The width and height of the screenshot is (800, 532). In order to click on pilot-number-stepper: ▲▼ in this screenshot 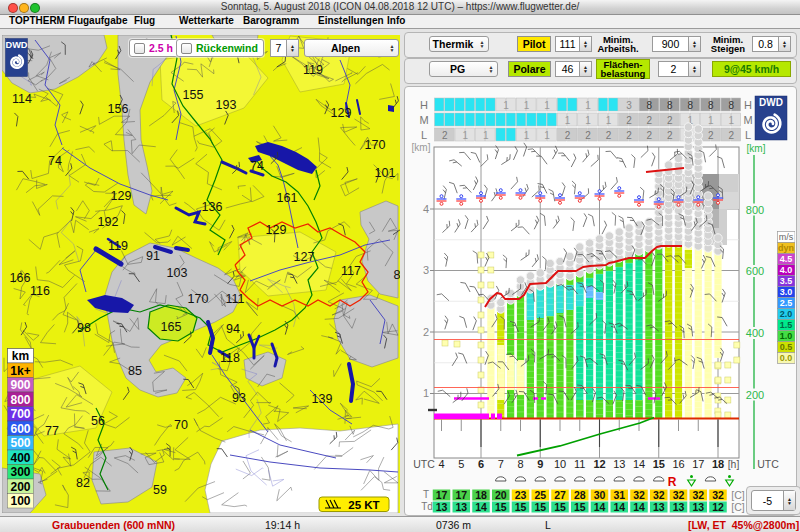, I will do `click(585, 44)`.